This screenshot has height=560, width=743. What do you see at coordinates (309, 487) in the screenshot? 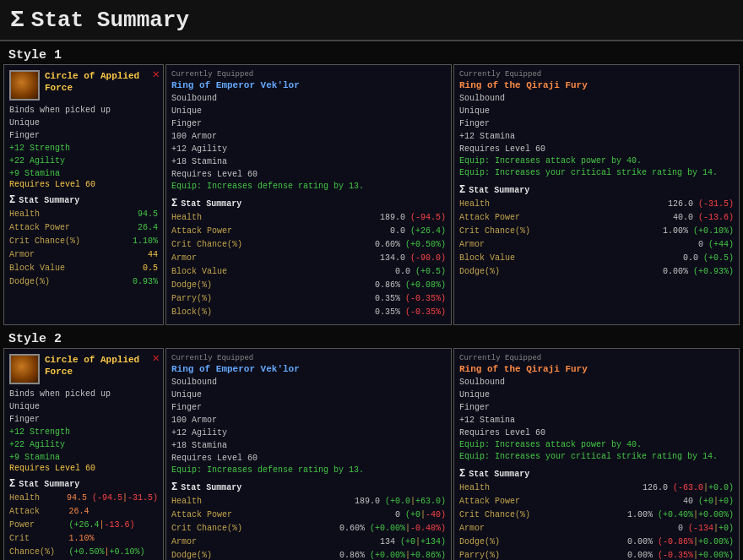
I see `s2eq1-stat-header: Σ Stat Summary` at bounding box center [309, 487].